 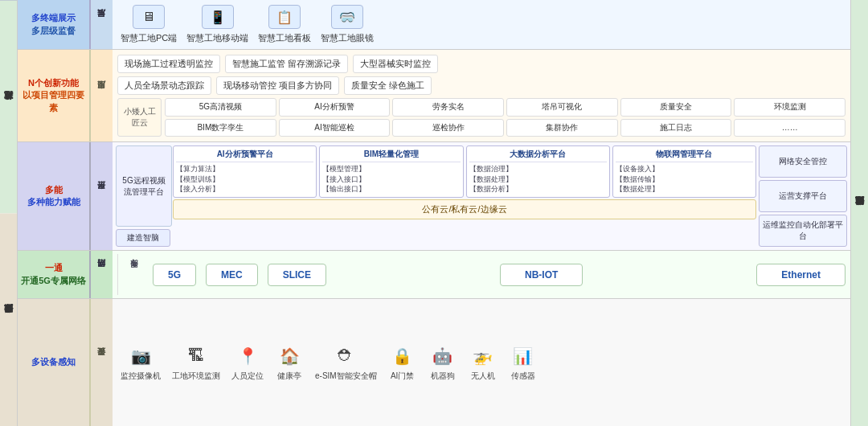 What do you see at coordinates (800, 275) in the screenshot?
I see `network-ethernet: Ethernet` at bounding box center [800, 275].